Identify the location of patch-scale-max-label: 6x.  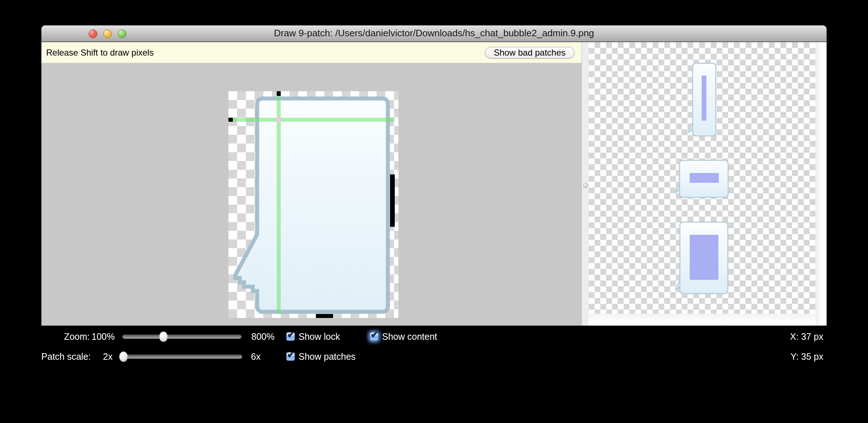
(256, 356).